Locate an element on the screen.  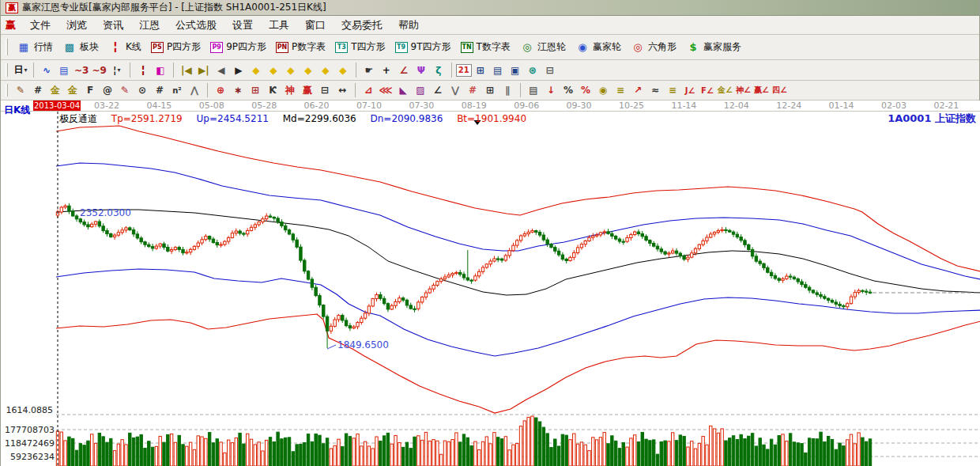
gann-tool-purple-icon: Ψ is located at coordinates (421, 70).